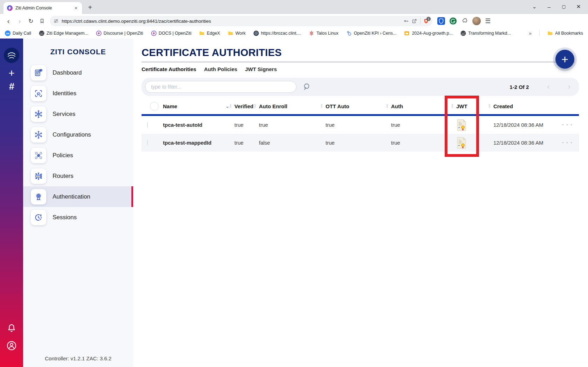 The height and width of the screenshot is (367, 588). Describe the element at coordinates (76, 8) in the screenshot. I see `tab-close-icon: ×` at that location.